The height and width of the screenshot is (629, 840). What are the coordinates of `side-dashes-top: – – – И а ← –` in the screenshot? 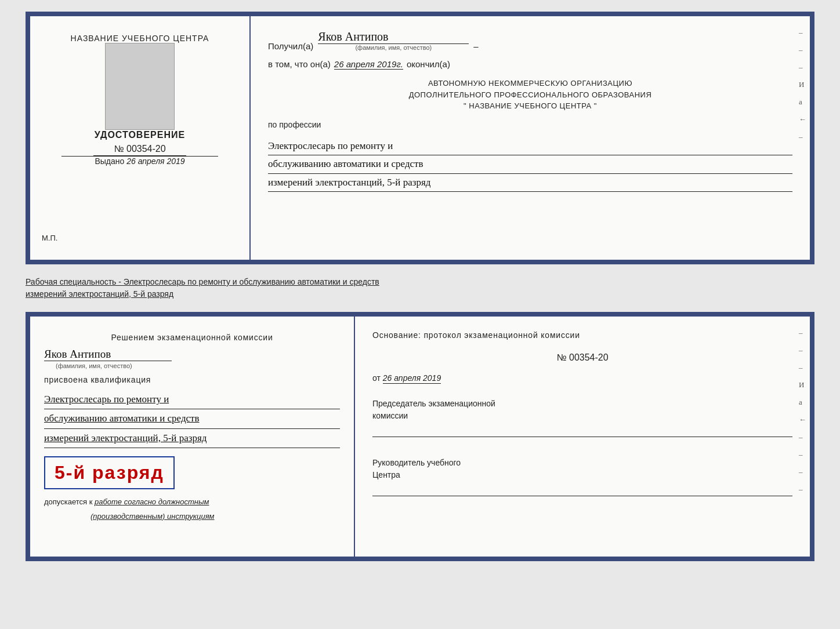 It's located at (803, 85).